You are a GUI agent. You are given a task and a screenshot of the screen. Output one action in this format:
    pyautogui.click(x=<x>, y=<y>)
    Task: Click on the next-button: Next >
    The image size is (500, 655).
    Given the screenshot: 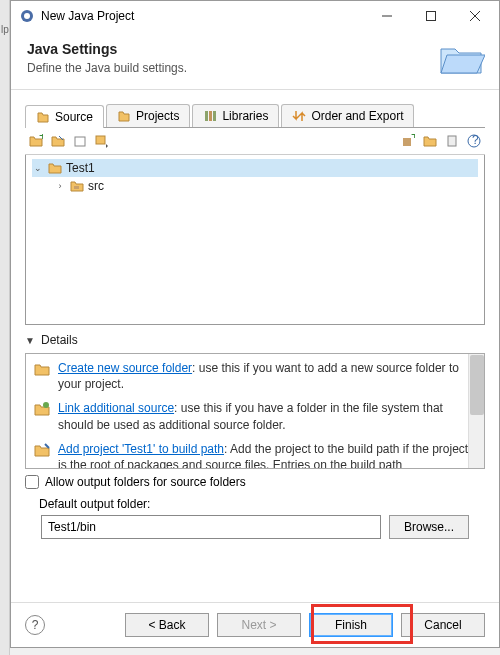 What is the action you would take?
    pyautogui.click(x=259, y=625)
    